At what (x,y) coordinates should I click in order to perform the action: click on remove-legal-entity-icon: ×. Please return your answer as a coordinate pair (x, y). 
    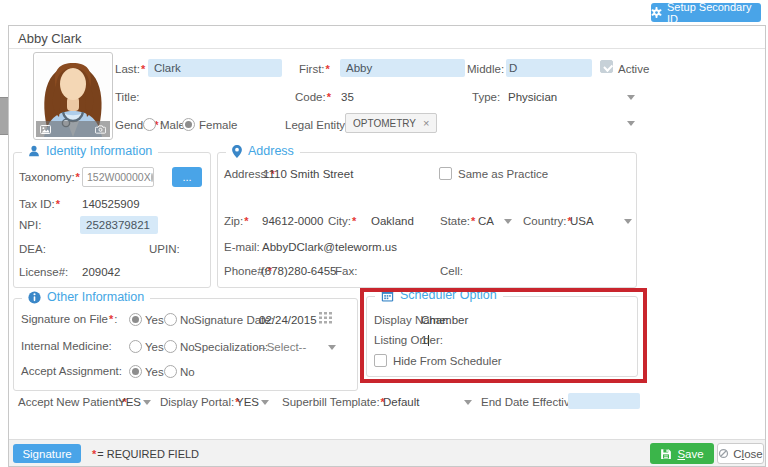
    Looking at the image, I should click on (426, 124).